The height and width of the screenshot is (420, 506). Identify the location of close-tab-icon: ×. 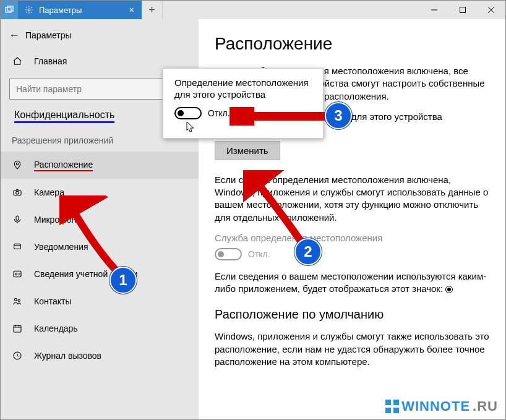
(132, 10).